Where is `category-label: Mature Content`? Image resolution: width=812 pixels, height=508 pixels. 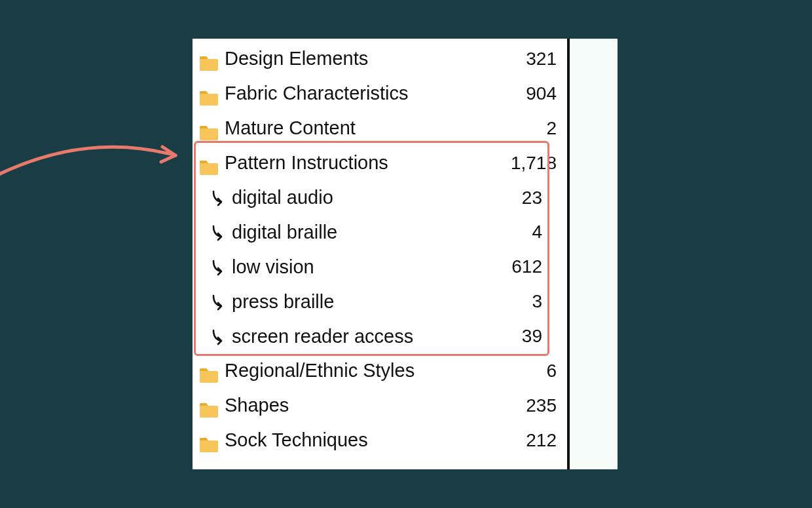
category-label: Mature Content is located at coordinates (290, 128).